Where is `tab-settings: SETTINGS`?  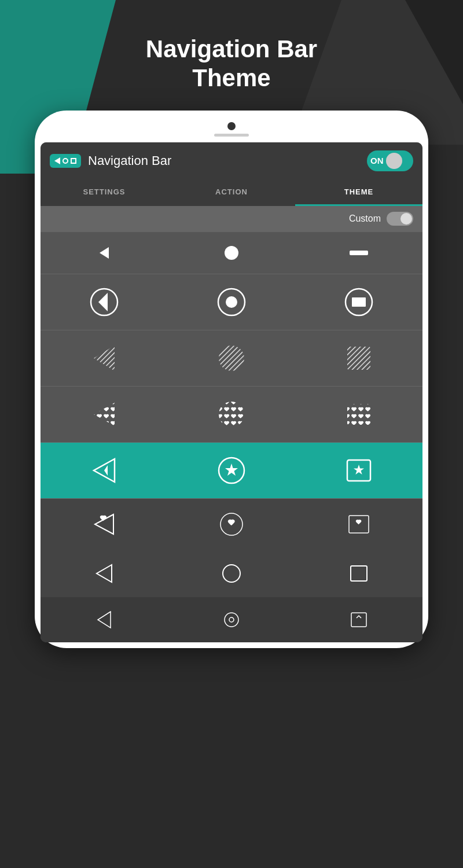 tab-settings: SETTINGS is located at coordinates (104, 193).